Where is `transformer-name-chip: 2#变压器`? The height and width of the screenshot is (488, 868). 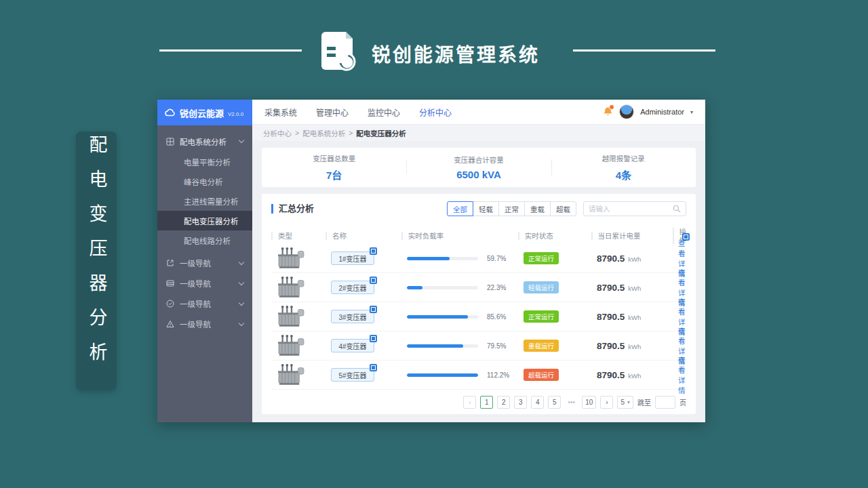 transformer-name-chip: 2#变压器 is located at coordinates (353, 287).